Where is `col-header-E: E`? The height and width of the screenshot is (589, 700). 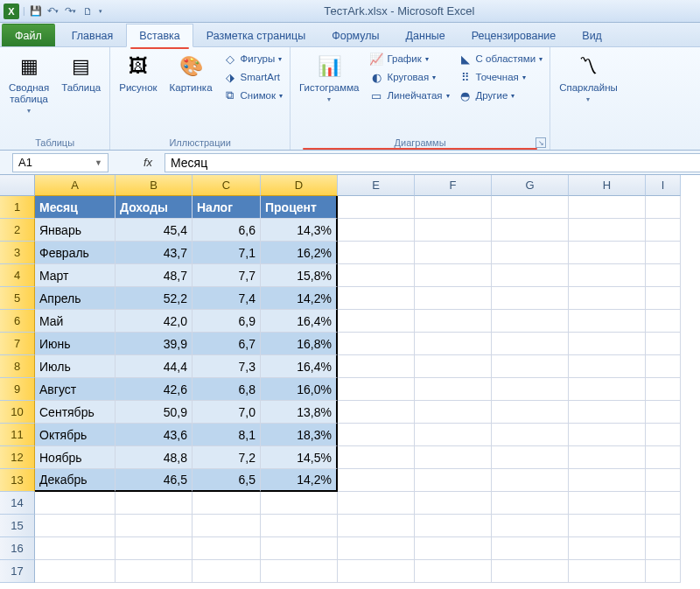 col-header-E: E is located at coordinates (376, 186).